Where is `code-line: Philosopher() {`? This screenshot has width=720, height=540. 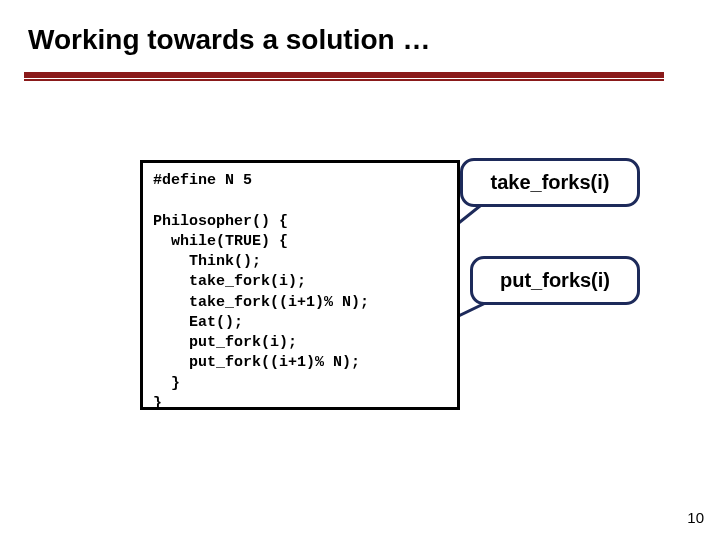 code-line: Philosopher() { is located at coordinates (220, 222).